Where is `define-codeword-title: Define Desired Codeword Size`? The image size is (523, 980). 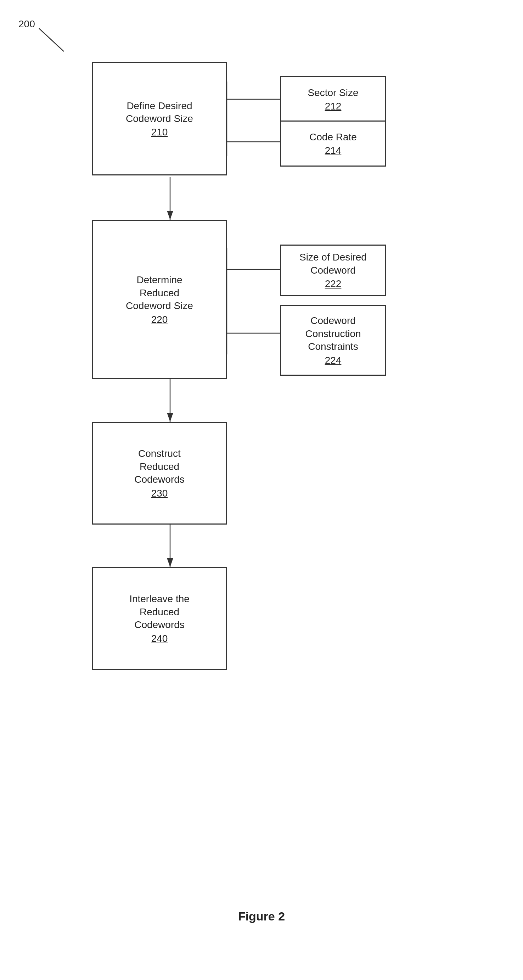
define-codeword-title: Define Desired Codeword Size is located at coordinates (160, 113).